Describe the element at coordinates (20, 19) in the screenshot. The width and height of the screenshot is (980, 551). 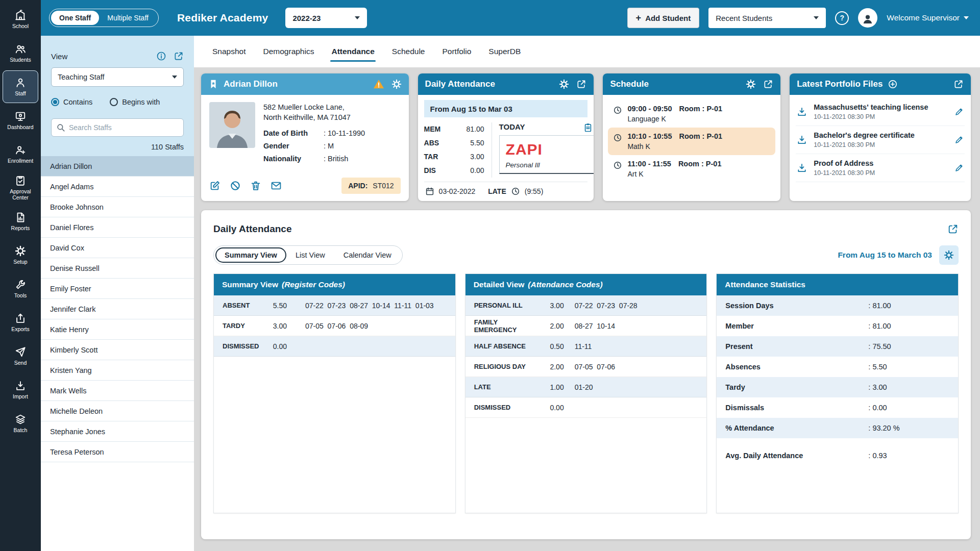
I see `sidebar-item-school: School` at that location.